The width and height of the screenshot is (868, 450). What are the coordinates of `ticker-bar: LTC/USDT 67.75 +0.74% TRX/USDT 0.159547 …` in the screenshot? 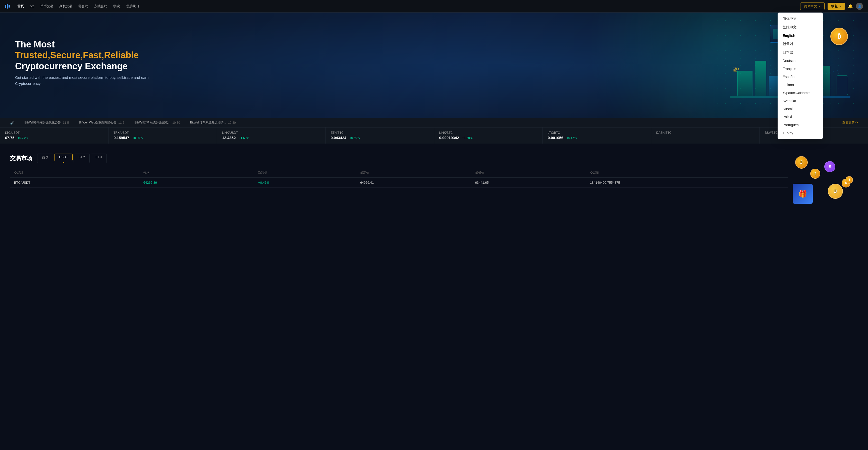 It's located at (434, 135).